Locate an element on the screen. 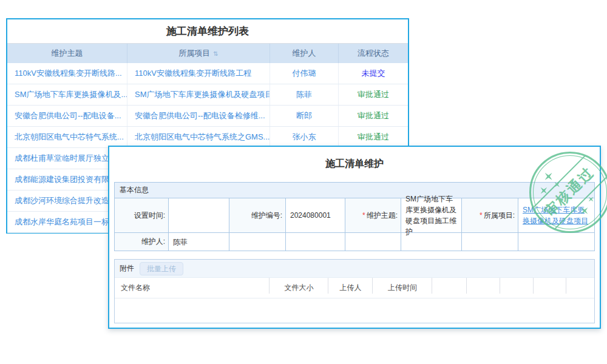 This screenshot has width=607, height=364. row-project-link: 110kV安徽线程集变开断线路工程 is located at coordinates (199, 73).